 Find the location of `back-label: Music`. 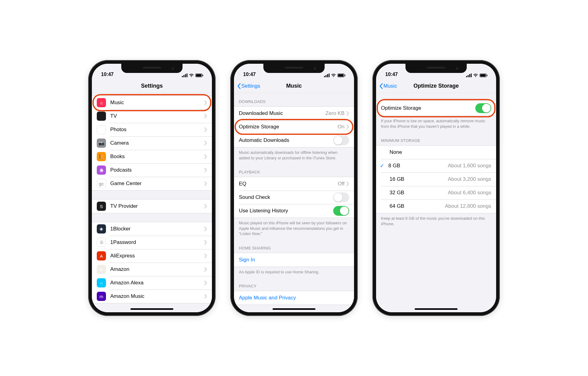

back-label: Music is located at coordinates (390, 86).